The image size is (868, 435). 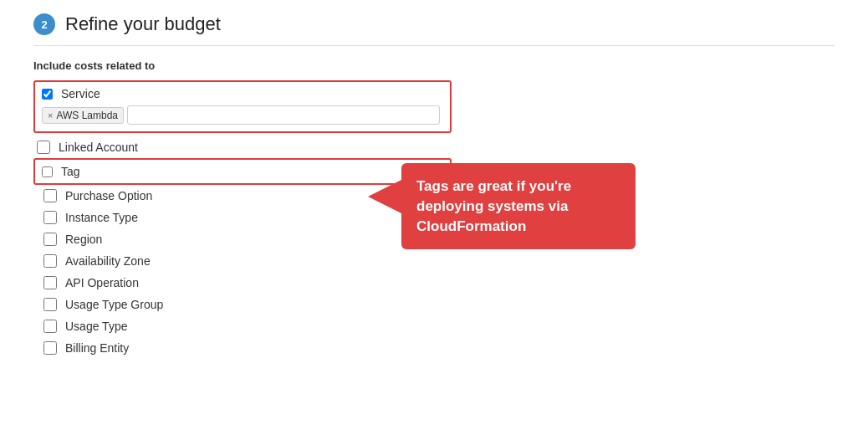 I want to click on checkbox-label: Purchase Option, so click(x=109, y=196).